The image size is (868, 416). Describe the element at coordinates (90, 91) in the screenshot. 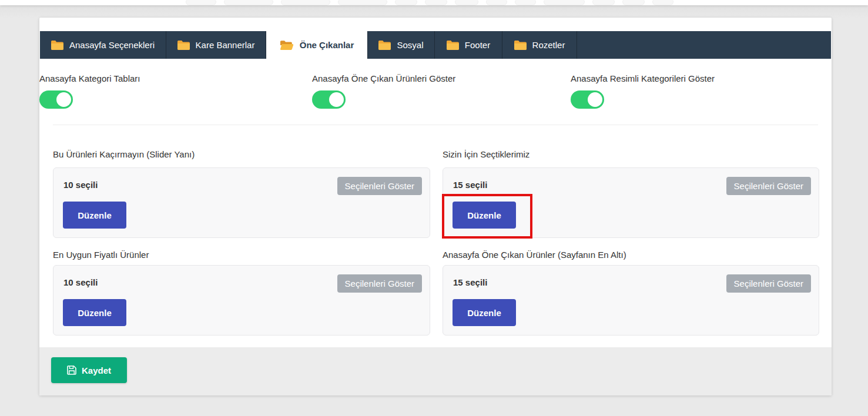

I see `toggle-group-kategori-tablari: Anasayfa Kategori Tabları` at that location.